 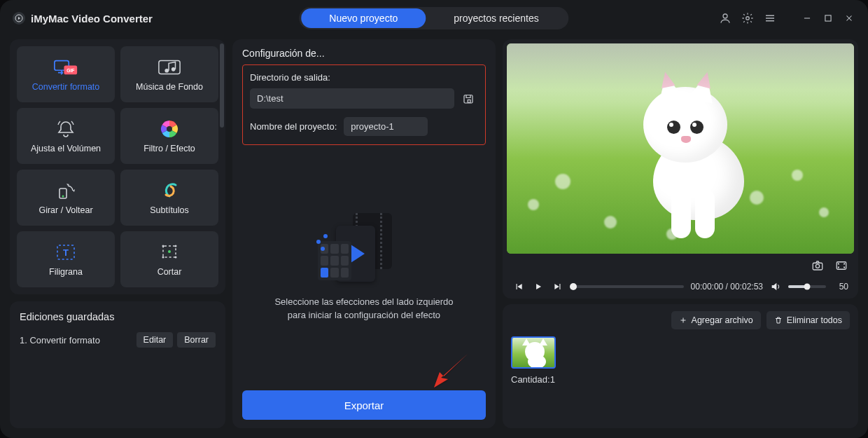 What do you see at coordinates (770, 18) in the screenshot?
I see `menu-icon` at bounding box center [770, 18].